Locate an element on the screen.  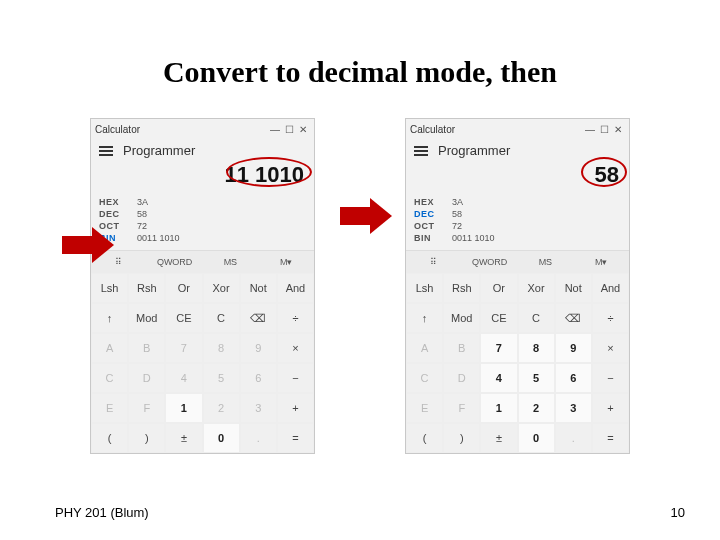
base-label: HEX is located at coordinates (428, 202).